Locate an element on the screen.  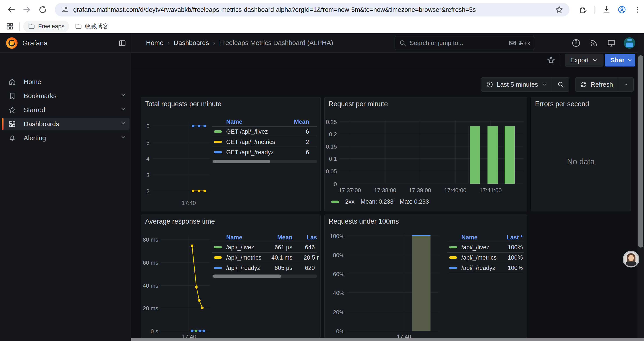
legend-row-mean: 40.1 ms is located at coordinates (282, 258).